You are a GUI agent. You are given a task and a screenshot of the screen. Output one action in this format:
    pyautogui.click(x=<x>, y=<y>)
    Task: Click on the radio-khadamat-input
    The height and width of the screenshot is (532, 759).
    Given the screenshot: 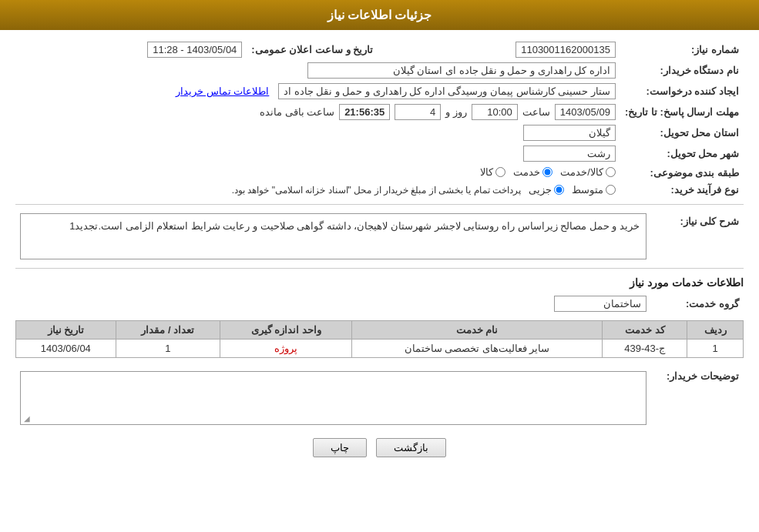 What is the action you would take?
    pyautogui.click(x=547, y=172)
    